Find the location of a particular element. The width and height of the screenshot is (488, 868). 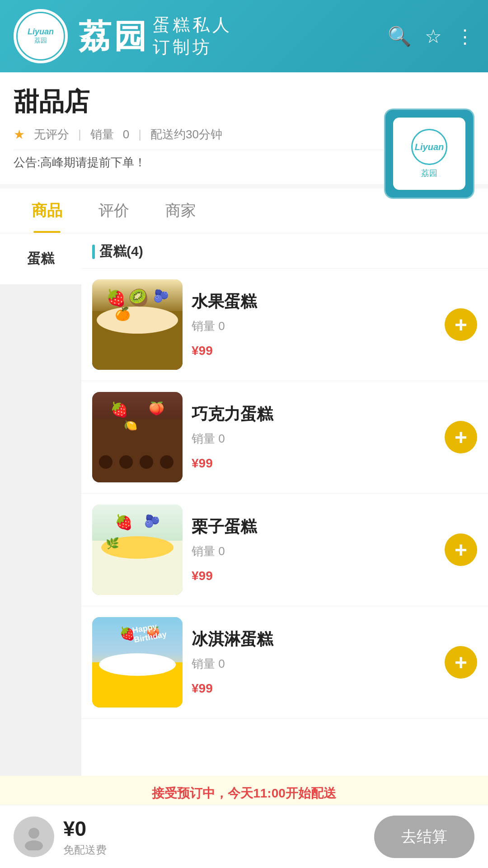

chestnut-cake-name: 栗子蛋糕 is located at coordinates (314, 527).